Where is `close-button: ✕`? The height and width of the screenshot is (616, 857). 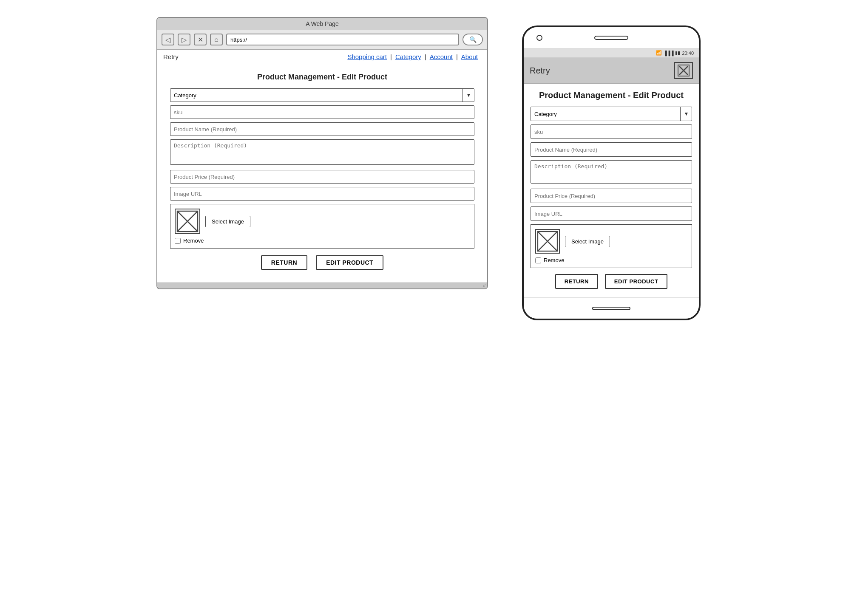
close-button: ✕ is located at coordinates (200, 40).